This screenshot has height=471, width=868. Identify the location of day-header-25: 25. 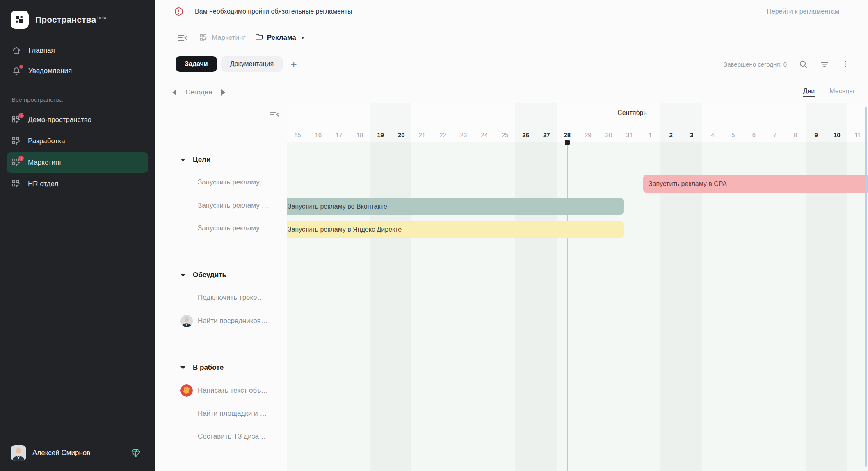
(505, 122).